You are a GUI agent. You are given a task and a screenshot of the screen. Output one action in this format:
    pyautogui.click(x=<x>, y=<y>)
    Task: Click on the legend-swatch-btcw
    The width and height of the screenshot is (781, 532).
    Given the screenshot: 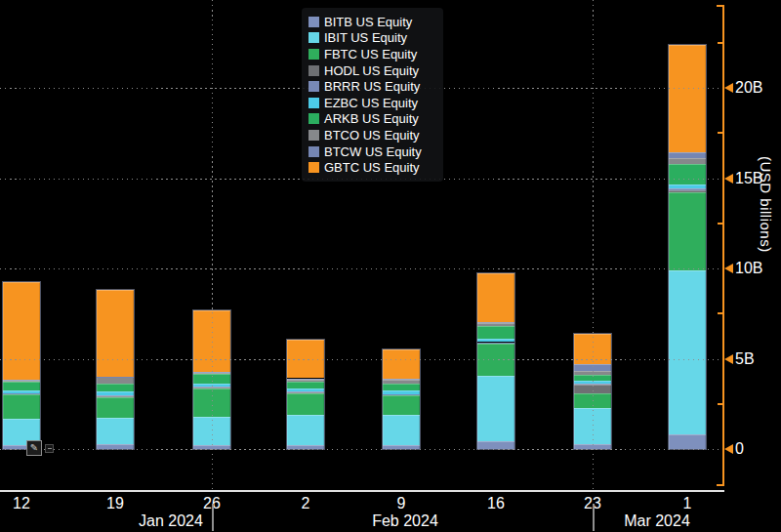 What is the action you would take?
    pyautogui.click(x=314, y=152)
    